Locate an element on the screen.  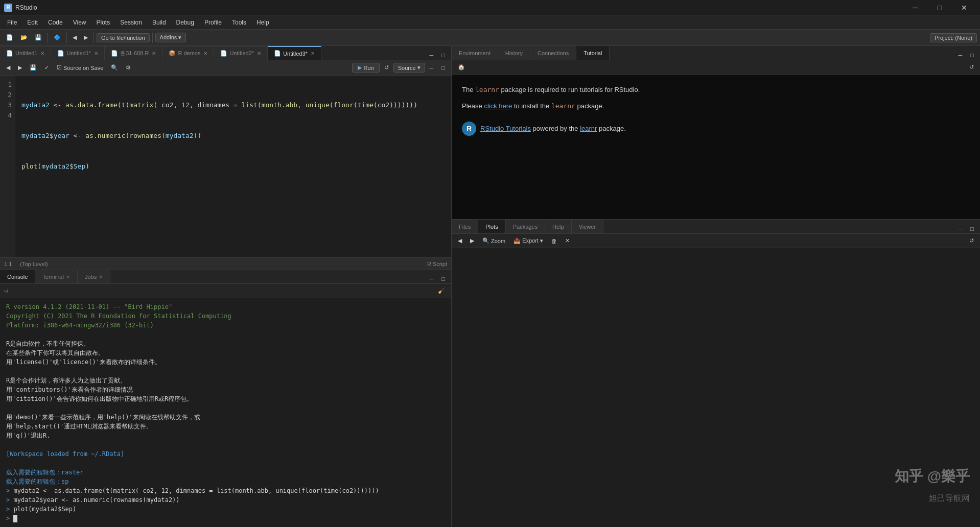
home-button: 🏠 is located at coordinates (461, 67).